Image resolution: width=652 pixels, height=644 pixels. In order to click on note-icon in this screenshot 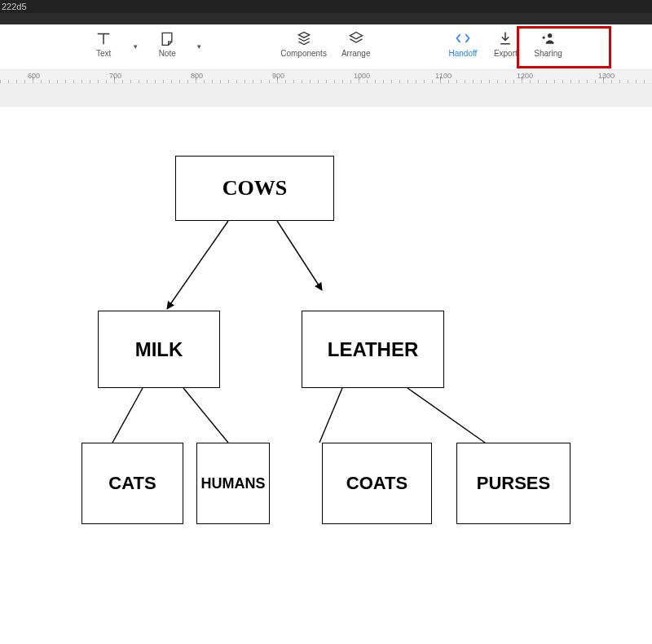, I will do `click(167, 38)`.